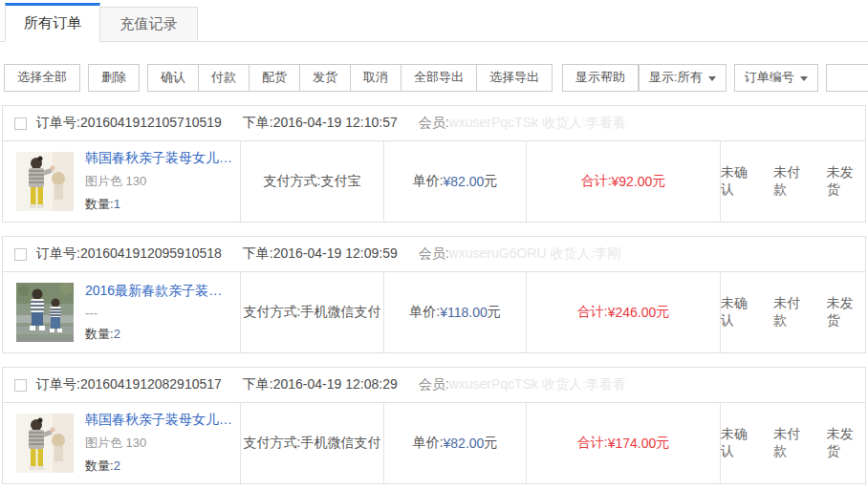  Describe the element at coordinates (121, 443) in the screenshot. I see `product-cell: 韩国春秋亲子装母女儿… 图片色 130 数量:2` at that location.